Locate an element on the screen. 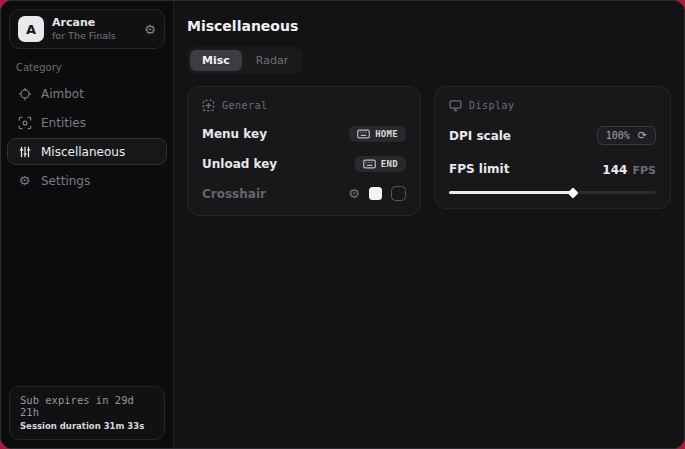 The height and width of the screenshot is (449, 685). sidebar-item-aimbot: Aimbot is located at coordinates (87, 94).